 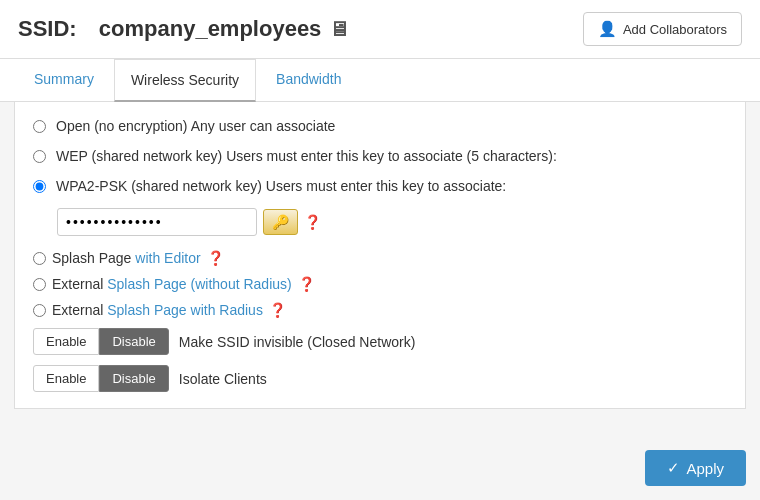 I want to click on apply-label: Apply, so click(x=705, y=468).